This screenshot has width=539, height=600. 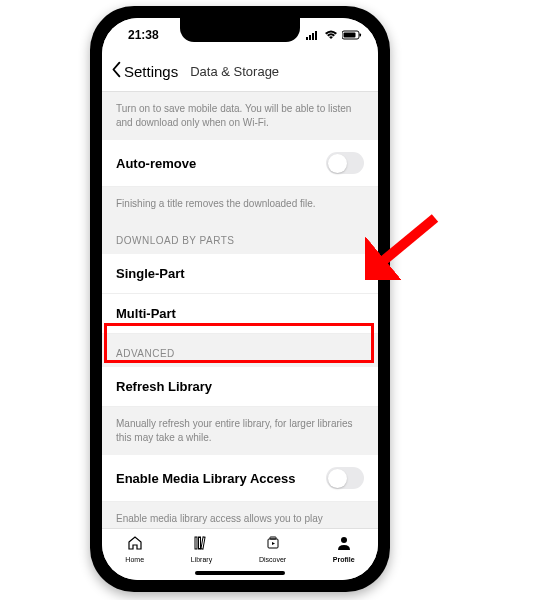 I want to click on auto-remove-toggle, so click(x=345, y=163).